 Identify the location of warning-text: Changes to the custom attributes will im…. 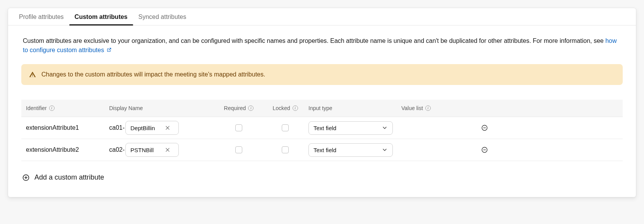
(153, 75).